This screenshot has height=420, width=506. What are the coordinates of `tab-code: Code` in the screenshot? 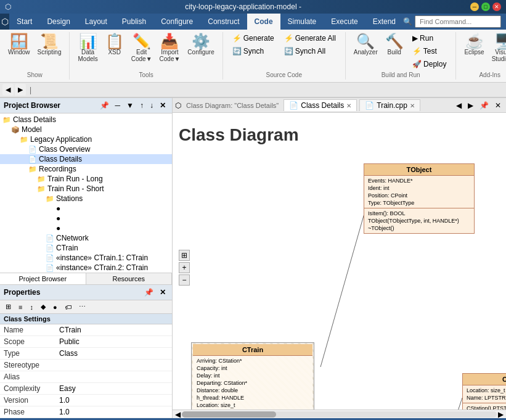 It's located at (264, 22).